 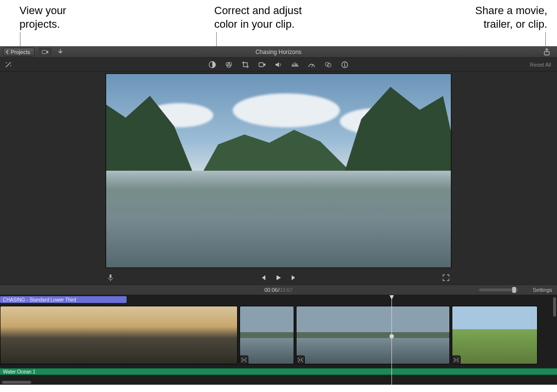 What do you see at coordinates (542, 290) in the screenshot?
I see `settings-button: Settings` at bounding box center [542, 290].